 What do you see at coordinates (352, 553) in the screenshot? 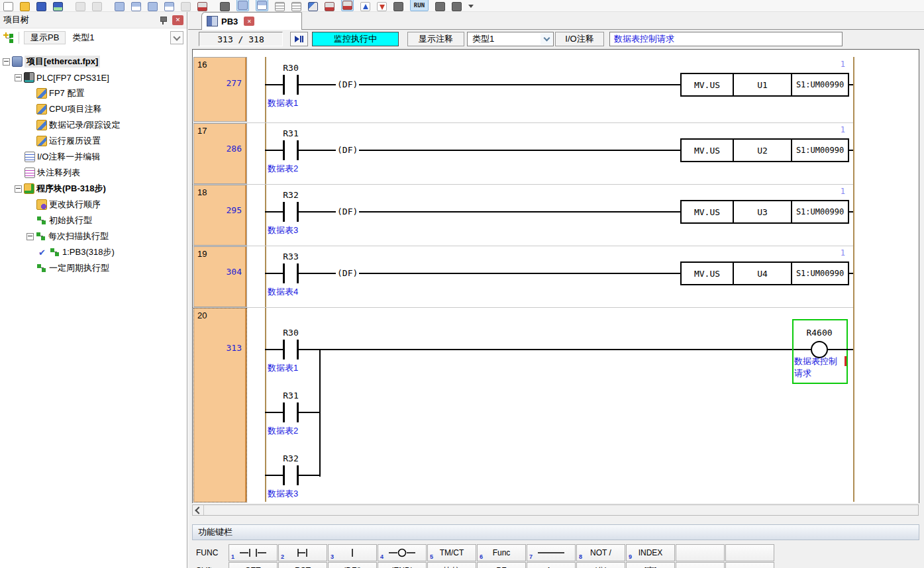
I see `fkey-vertical-line: 3` at bounding box center [352, 553].